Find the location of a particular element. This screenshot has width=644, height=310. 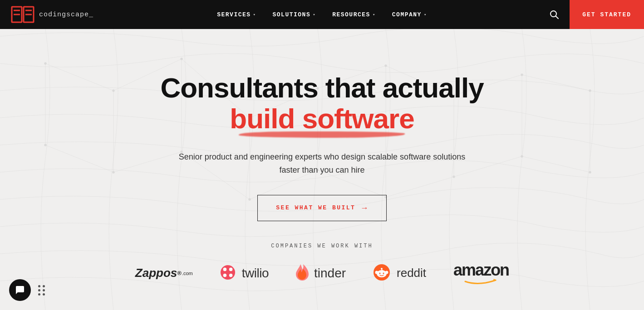

logo-icon is located at coordinates (23, 15).